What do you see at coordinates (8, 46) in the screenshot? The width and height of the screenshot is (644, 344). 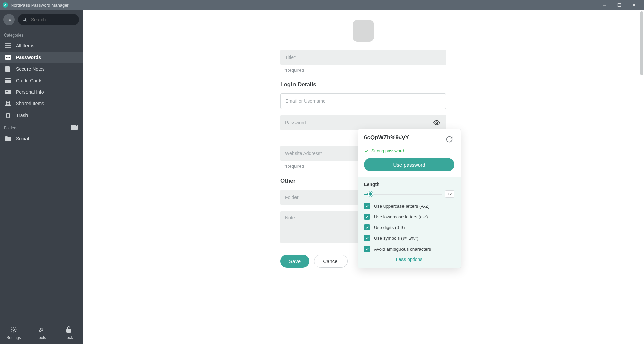 I see `grid-icon` at bounding box center [8, 46].